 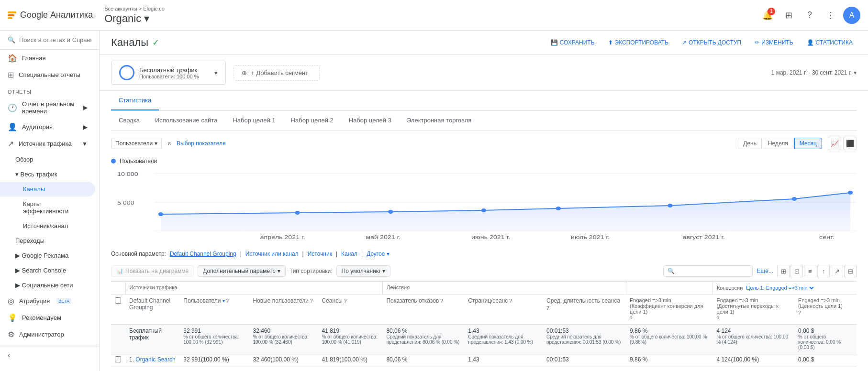 I want to click on export-button: ⬆ ЭКСПОРТИРОВАТЬ, so click(x=638, y=43).